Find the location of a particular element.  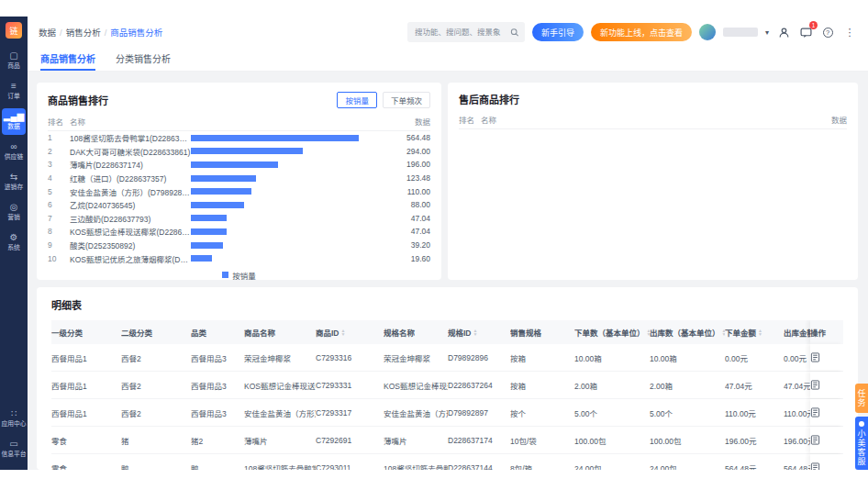

help-icon: ? is located at coordinates (828, 32).